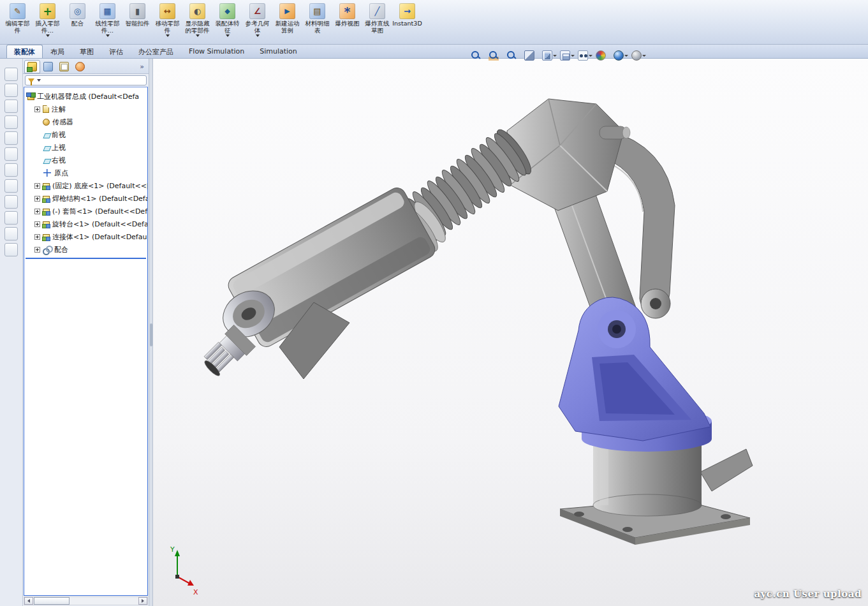 This screenshot has height=606, width=868. Describe the element at coordinates (656, 304) in the screenshot. I see `robot-linkage-joint` at that location.